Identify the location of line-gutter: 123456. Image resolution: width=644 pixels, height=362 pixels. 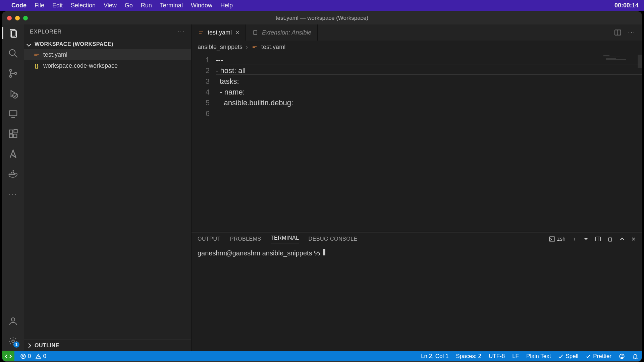
(204, 142).